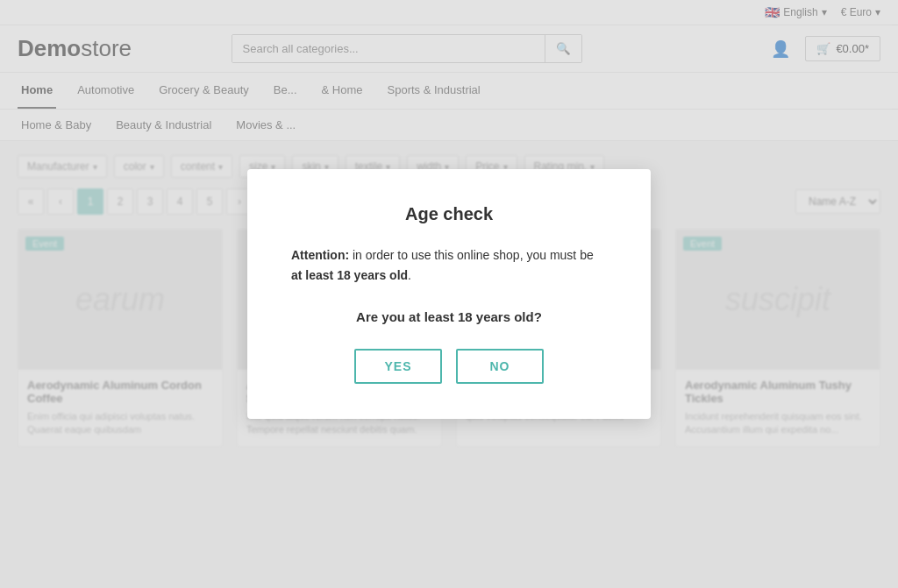 Image resolution: width=898 pixels, height=588 pixels. I want to click on attention-body: in order to use this online shop, you mu…, so click(472, 255).